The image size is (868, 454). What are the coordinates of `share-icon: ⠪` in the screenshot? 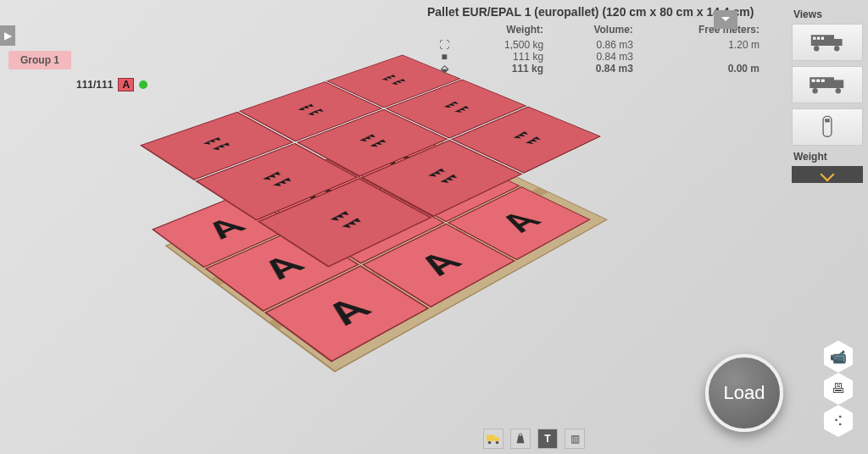 It's located at (838, 422).